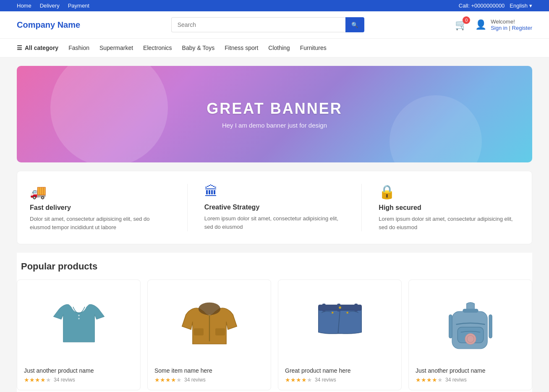 The height and width of the screenshot is (392, 549). I want to click on review-count-4: 34 reviws, so click(456, 380).